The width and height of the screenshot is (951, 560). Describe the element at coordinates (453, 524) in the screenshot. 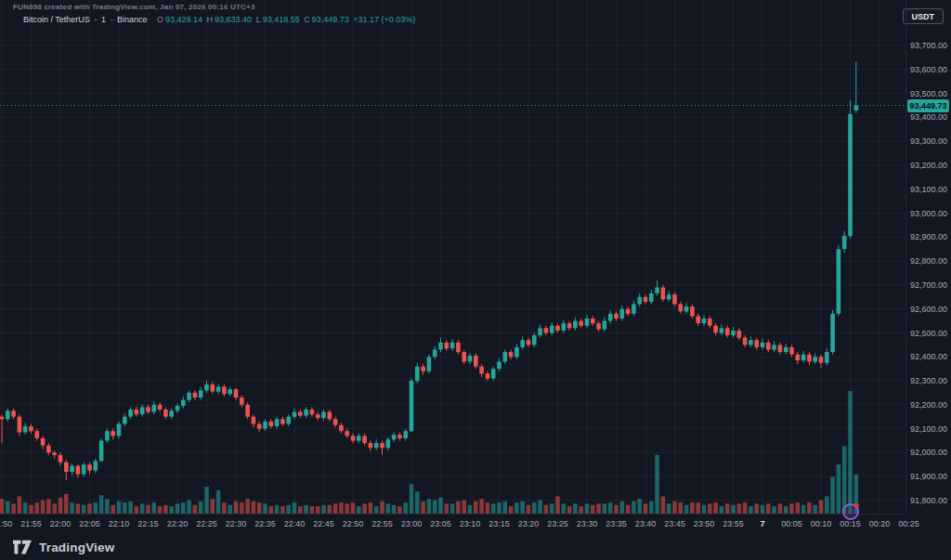

I see `time-axis: 21:5021:5522:0022:0522:1022:1522:2022:25…` at that location.